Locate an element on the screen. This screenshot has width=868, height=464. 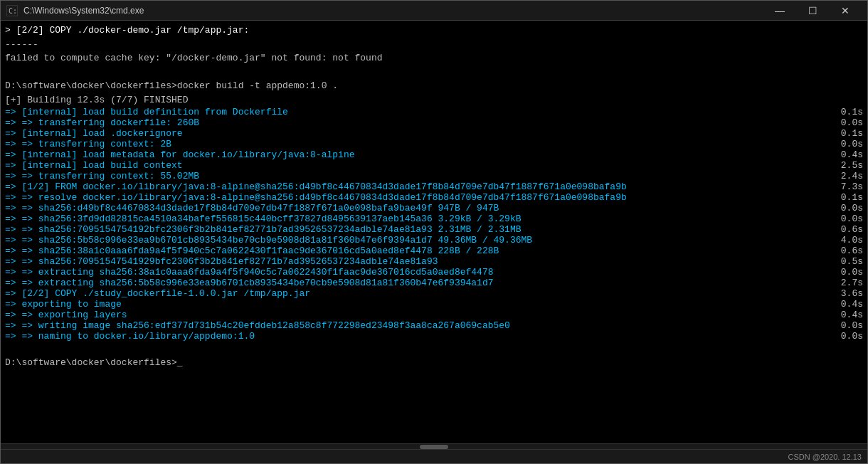
line-text: => => sha256:d49bf8c44670834d3dade17f8b8… is located at coordinates (252, 208).